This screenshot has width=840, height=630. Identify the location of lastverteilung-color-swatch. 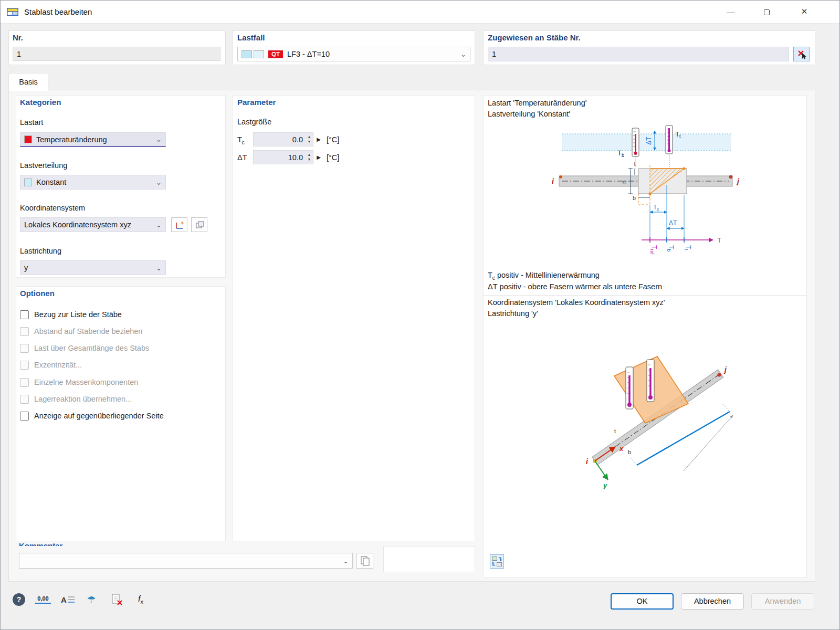
(28, 183).